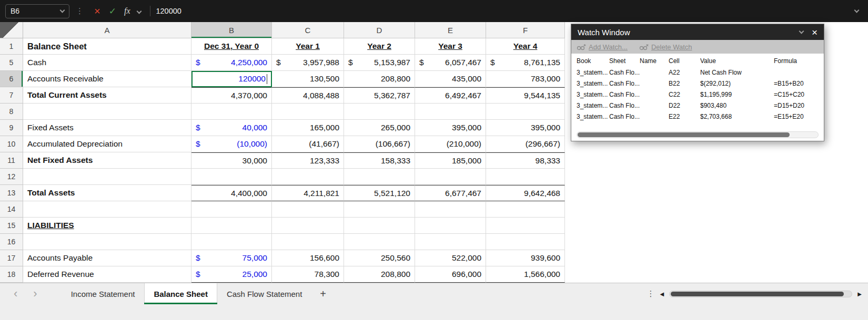  What do you see at coordinates (450, 177) in the screenshot?
I see `cell-E12` at bounding box center [450, 177].